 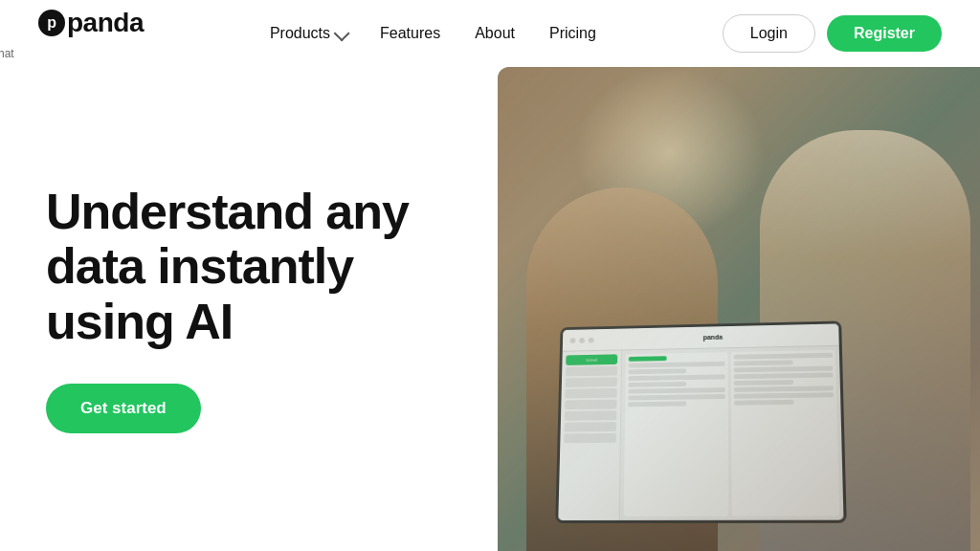 I want to click on nav-about: About, so click(x=495, y=33).